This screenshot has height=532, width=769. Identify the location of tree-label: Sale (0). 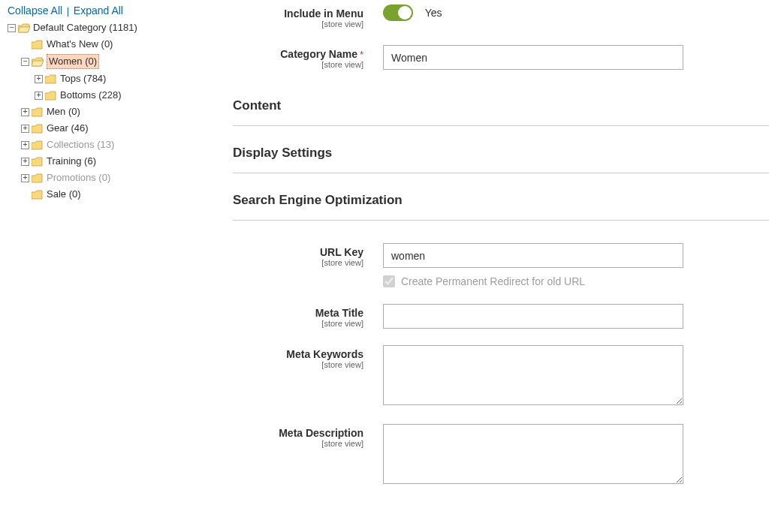
(64, 194).